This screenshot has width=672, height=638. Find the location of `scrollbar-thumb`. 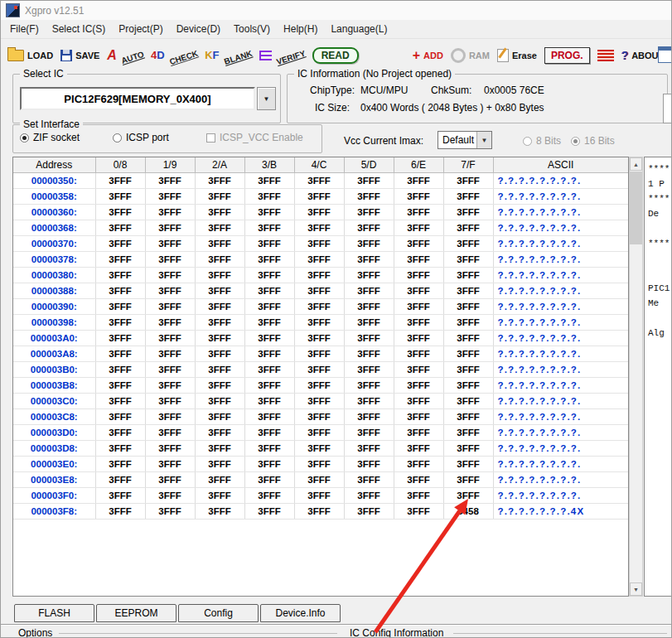

scrollbar-thumb is located at coordinates (636, 208).